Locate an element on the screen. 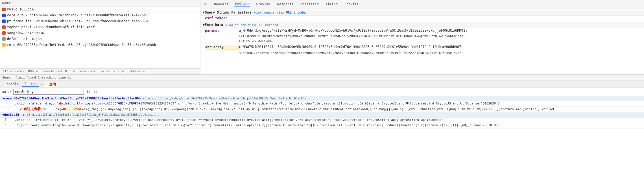  search-info-text: Search fini… Found 1 matching line i… is located at coordinates (37, 77).